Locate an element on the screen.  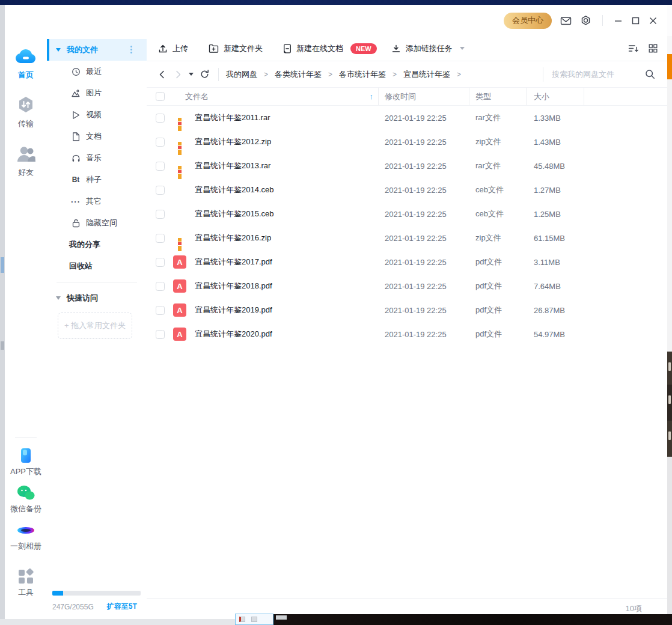
sidebar-item-others: ··· 其它 is located at coordinates (97, 201).